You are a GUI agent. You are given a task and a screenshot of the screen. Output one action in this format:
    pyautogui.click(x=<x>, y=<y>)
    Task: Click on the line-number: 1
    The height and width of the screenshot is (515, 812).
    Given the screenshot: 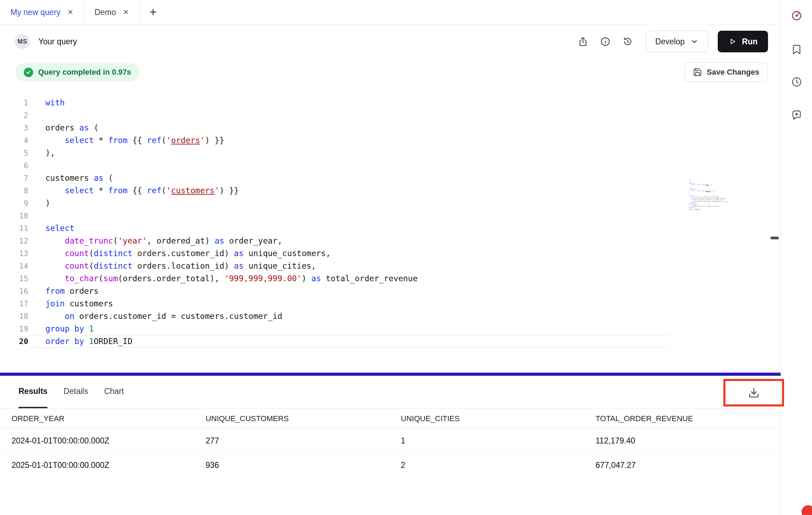 What is the action you would take?
    pyautogui.click(x=14, y=103)
    